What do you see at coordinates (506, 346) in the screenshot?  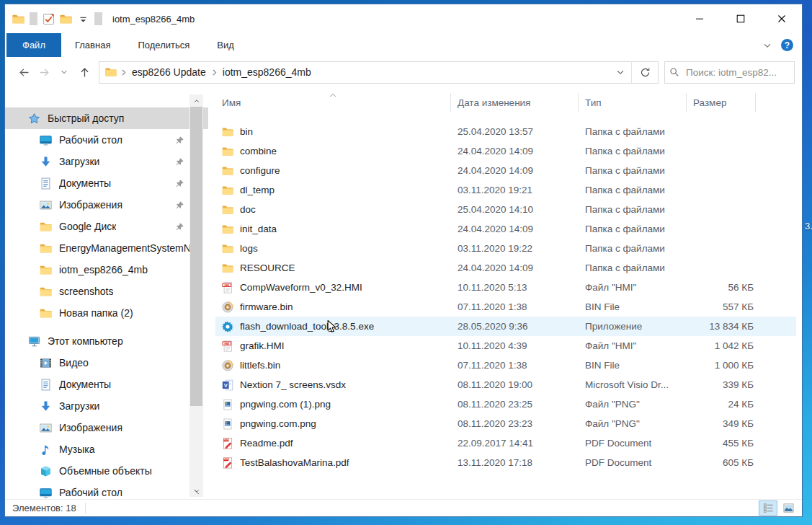 I see `file-row: HMIgrafik.HMI10.11.2020 4:39Файл "HMI"1 …` at bounding box center [506, 346].